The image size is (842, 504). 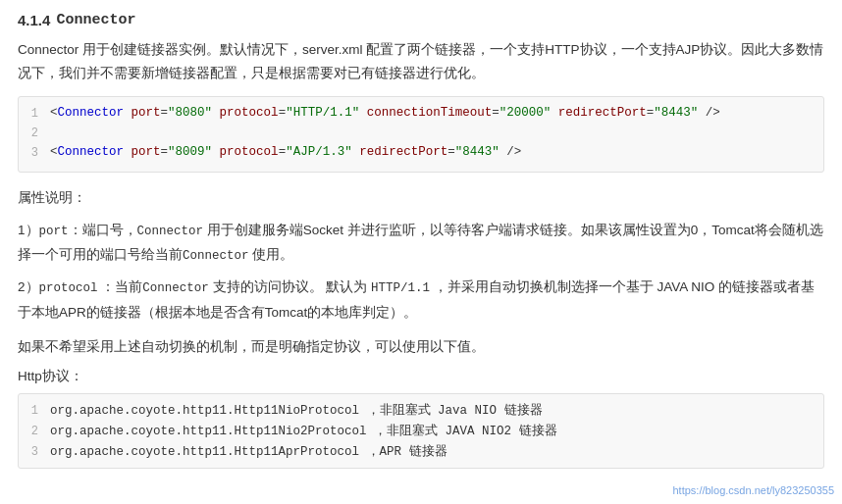 What do you see at coordinates (437, 113) in the screenshot?
I see `code-content-1: <Connector port="8080" protocol="HTTP/1.…` at bounding box center [437, 113].